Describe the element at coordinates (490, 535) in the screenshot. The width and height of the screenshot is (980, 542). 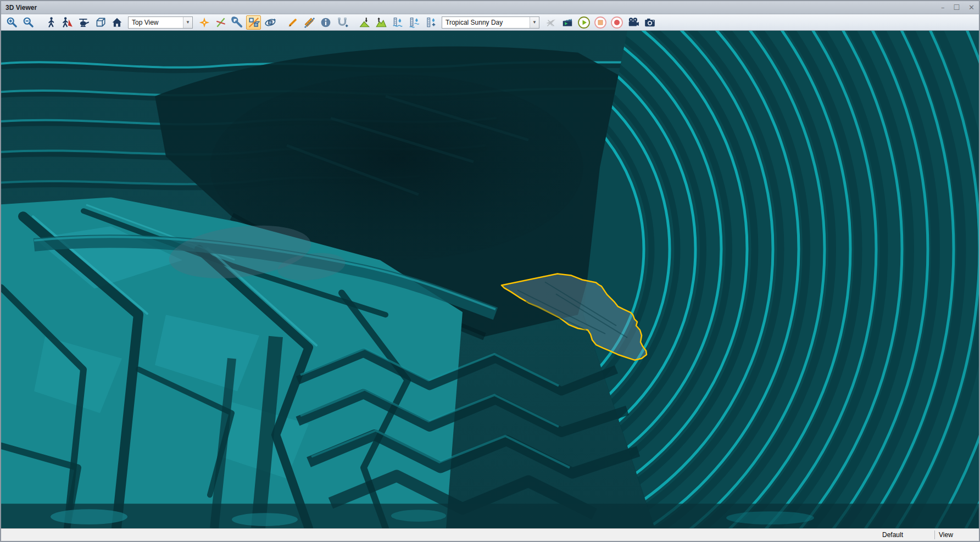
I see `statusbar: Default View` at that location.